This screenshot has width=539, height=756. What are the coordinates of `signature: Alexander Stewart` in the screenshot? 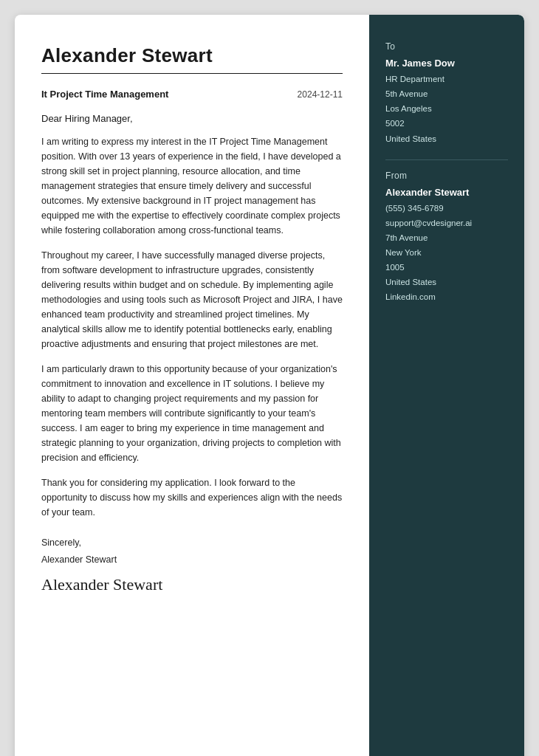 It's located at (192, 585).